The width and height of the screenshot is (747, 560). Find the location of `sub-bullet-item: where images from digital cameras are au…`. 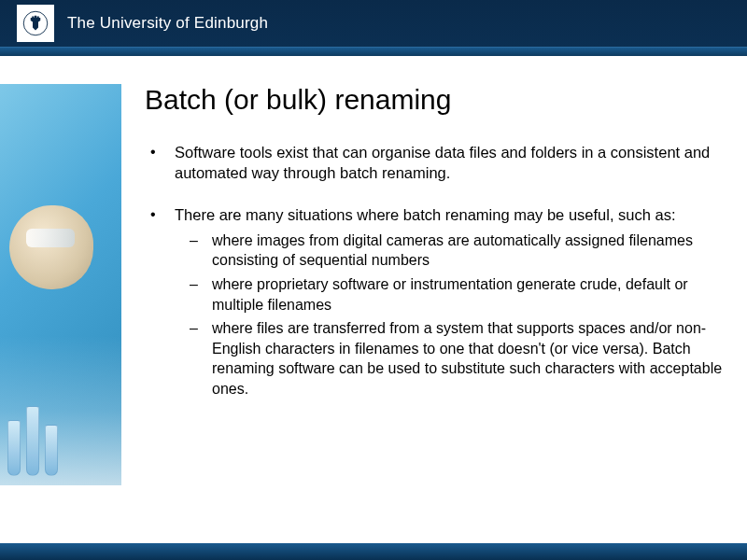

sub-bullet-item: where images from digital cameras are au… is located at coordinates (449, 250).